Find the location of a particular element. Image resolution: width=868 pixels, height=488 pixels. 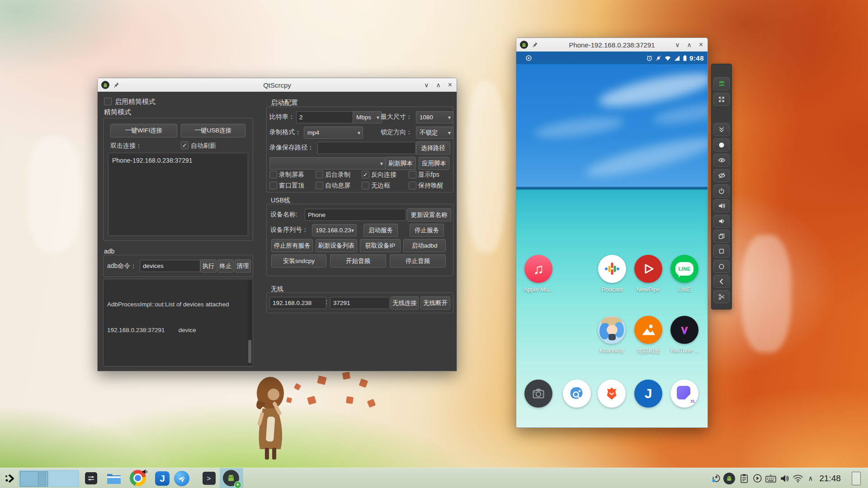

desktop-1-cell is located at coordinates (34, 479).